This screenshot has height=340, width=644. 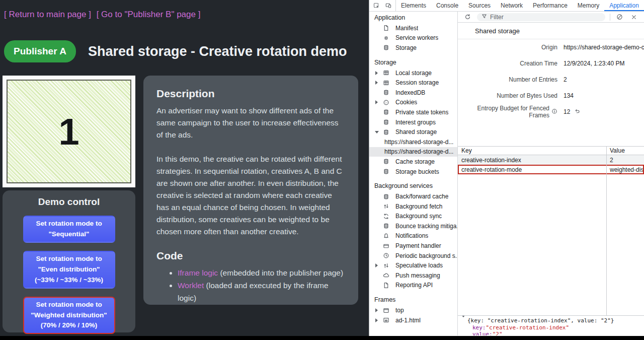 I want to click on ad-iframe: 1, so click(x=69, y=131).